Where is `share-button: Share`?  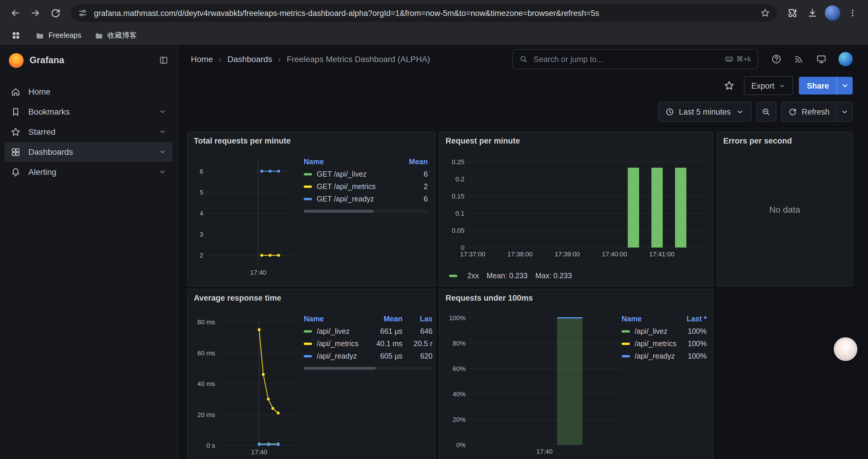
share-button: Share is located at coordinates (818, 86).